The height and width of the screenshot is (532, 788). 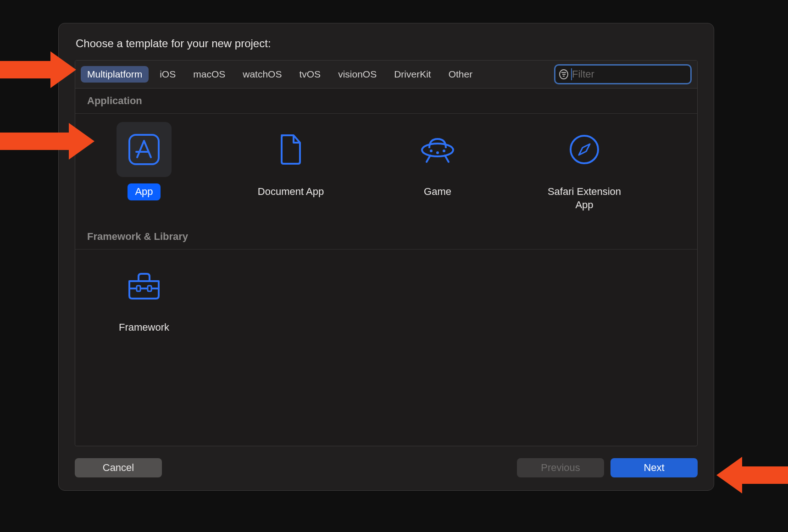 What do you see at coordinates (584, 150) in the screenshot?
I see `compass-icon` at bounding box center [584, 150].